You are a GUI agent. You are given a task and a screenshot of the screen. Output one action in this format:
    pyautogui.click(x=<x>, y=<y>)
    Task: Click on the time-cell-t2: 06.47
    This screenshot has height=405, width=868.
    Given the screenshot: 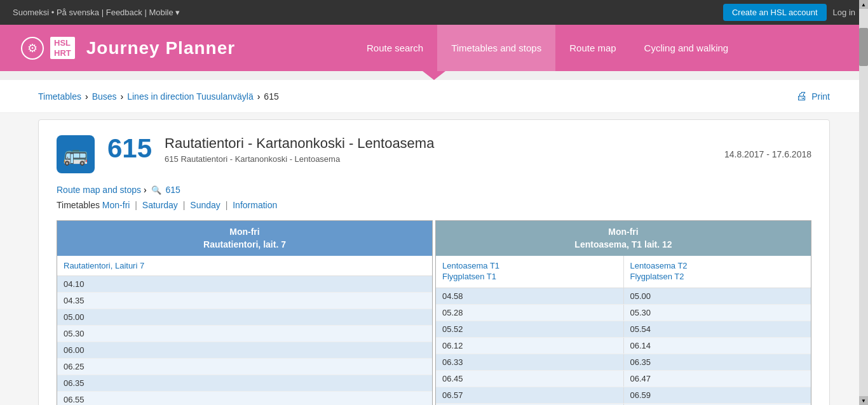 What is the action you would take?
    pyautogui.click(x=718, y=378)
    